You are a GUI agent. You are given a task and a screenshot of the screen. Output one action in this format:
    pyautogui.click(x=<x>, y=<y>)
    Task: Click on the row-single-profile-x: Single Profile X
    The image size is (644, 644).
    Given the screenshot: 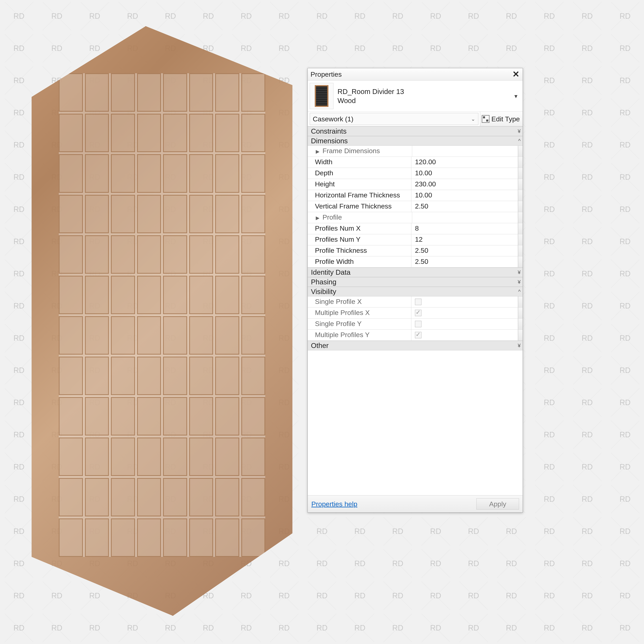 What is the action you would take?
    pyautogui.click(x=415, y=302)
    